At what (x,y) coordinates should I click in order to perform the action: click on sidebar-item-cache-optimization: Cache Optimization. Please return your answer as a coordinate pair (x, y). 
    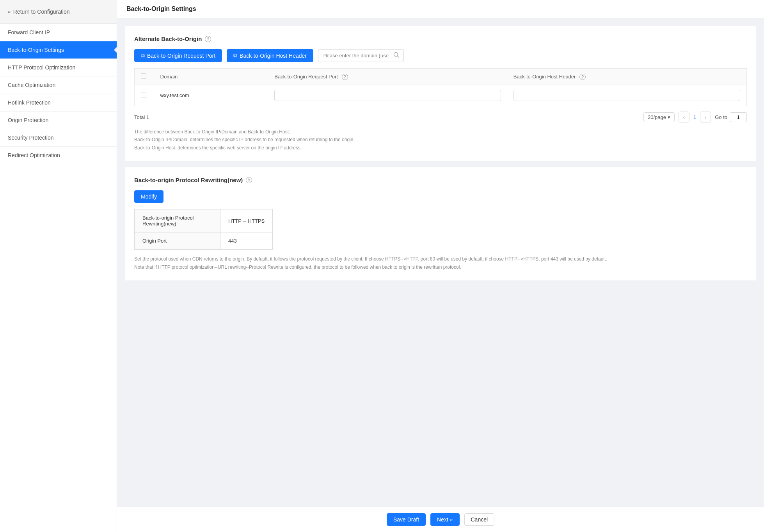
    Looking at the image, I should click on (59, 85).